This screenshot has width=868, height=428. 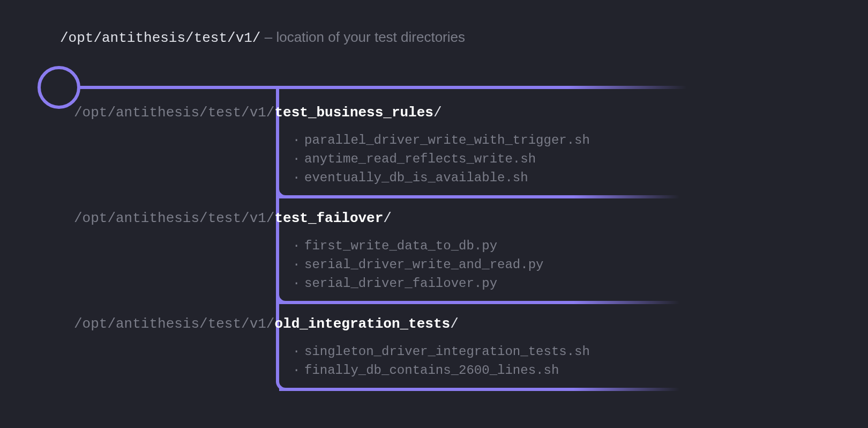 I want to click on file-list: ·parallel_driver_write_with_trigger.sh·a…, so click(x=442, y=159).